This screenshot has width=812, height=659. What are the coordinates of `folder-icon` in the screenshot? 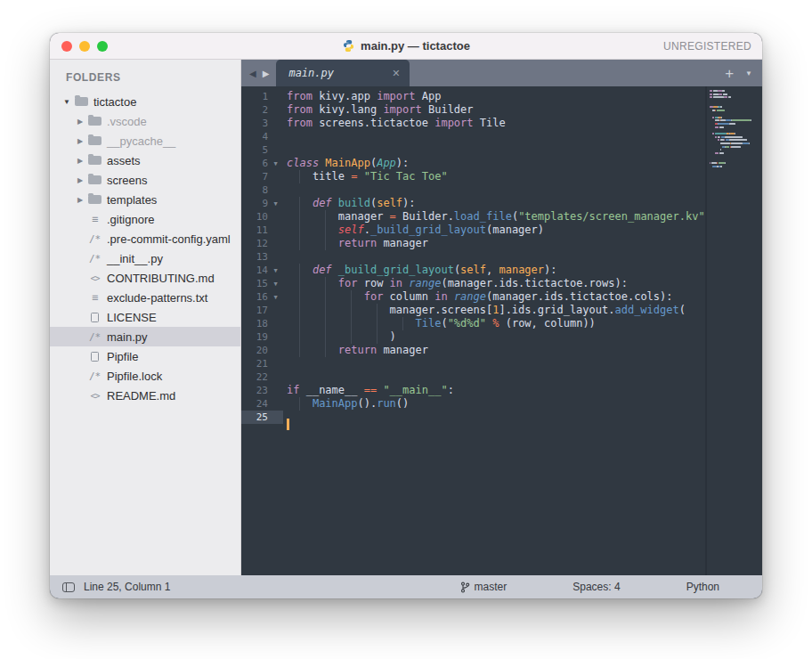 It's located at (94, 160).